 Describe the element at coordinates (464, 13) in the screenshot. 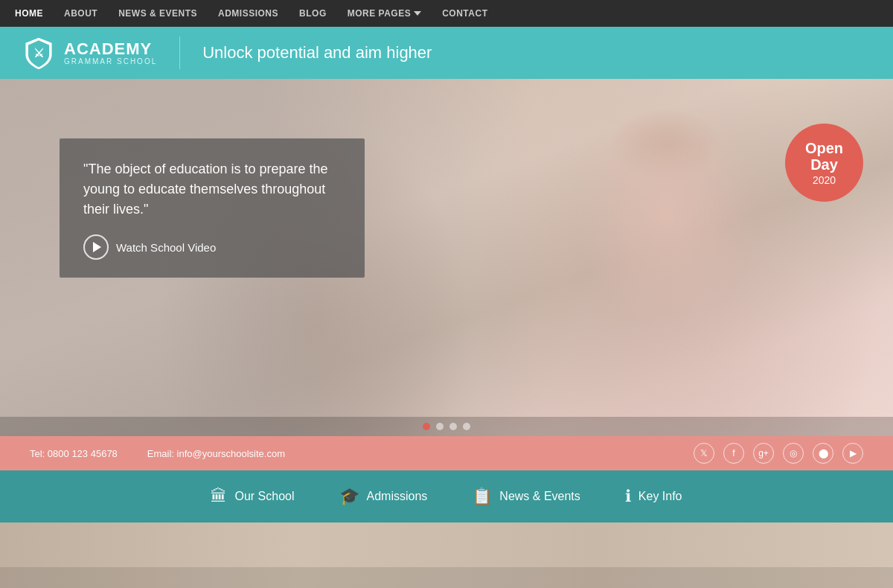

I see `nav-contact: CONTACT` at that location.